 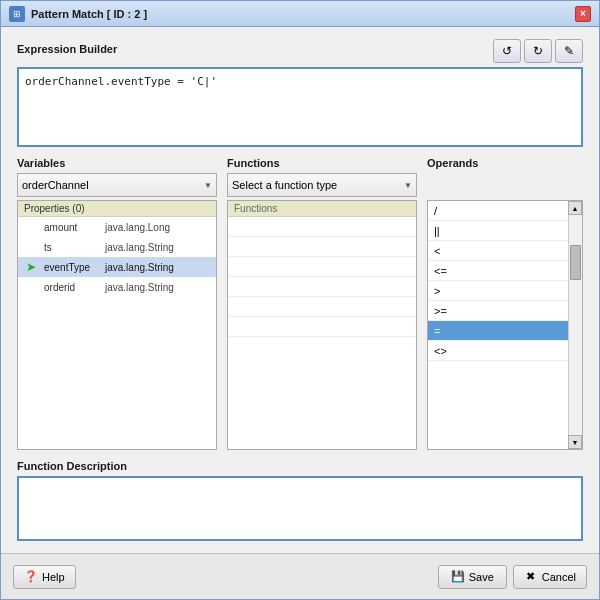 What do you see at coordinates (44, 577) in the screenshot?
I see `footer-left: ❓ Help` at bounding box center [44, 577].